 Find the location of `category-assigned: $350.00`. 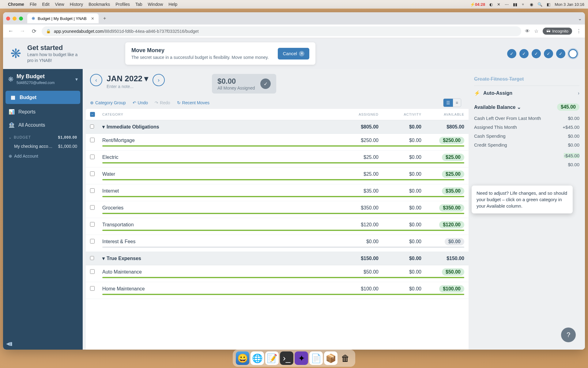

category-assigned: $350.00 is located at coordinates (357, 208).